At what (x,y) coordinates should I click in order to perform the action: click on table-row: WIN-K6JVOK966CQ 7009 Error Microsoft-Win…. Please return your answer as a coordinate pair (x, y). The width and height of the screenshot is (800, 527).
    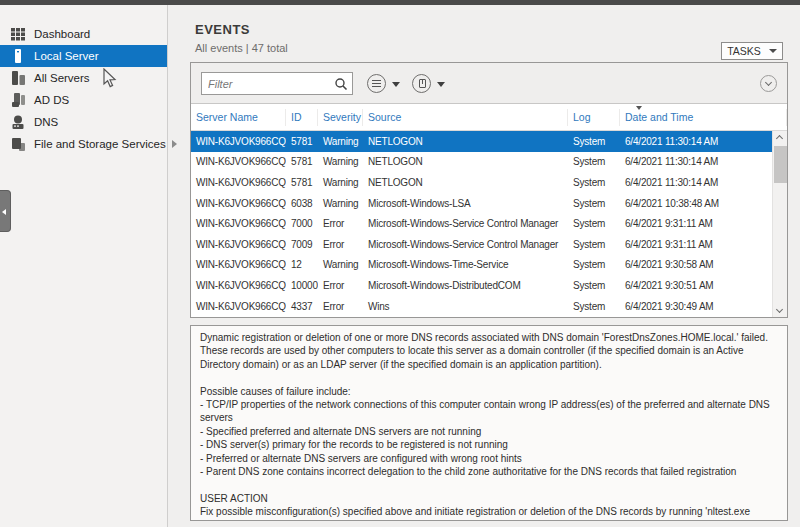
    Looking at the image, I should click on (482, 244).